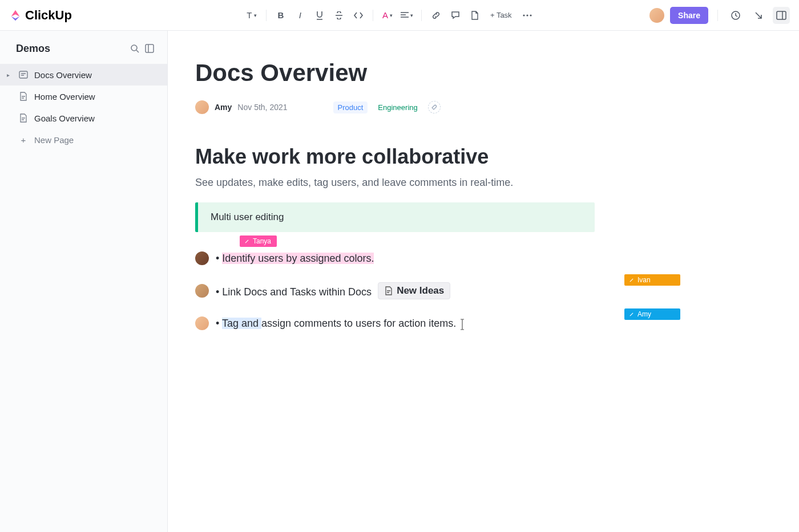 The image size is (799, 532). Describe the element at coordinates (414, 291) in the screenshot. I see `doc-link-chip: New Ideas` at that location.